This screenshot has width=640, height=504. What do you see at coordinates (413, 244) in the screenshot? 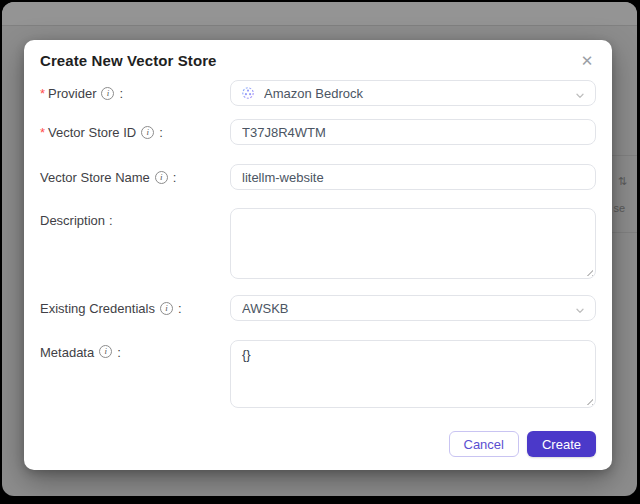
I see `description-textarea` at bounding box center [413, 244].